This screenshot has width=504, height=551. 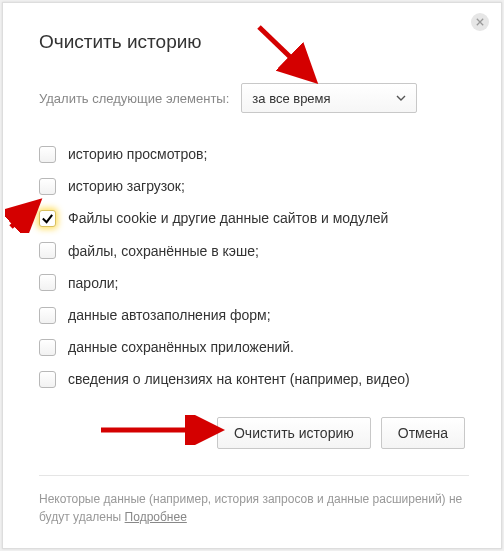 I want to click on option-row: файлы, сохранённые в кэше;, so click(x=254, y=251).